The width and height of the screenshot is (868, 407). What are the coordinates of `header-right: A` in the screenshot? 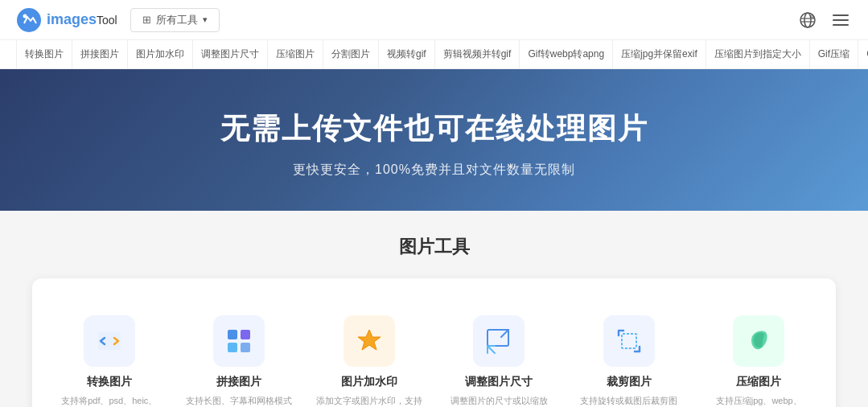 It's located at (825, 20).